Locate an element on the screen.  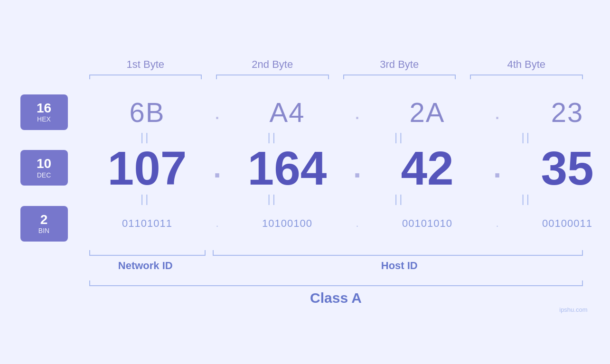
hex-val-3: 2A is located at coordinates (427, 112).